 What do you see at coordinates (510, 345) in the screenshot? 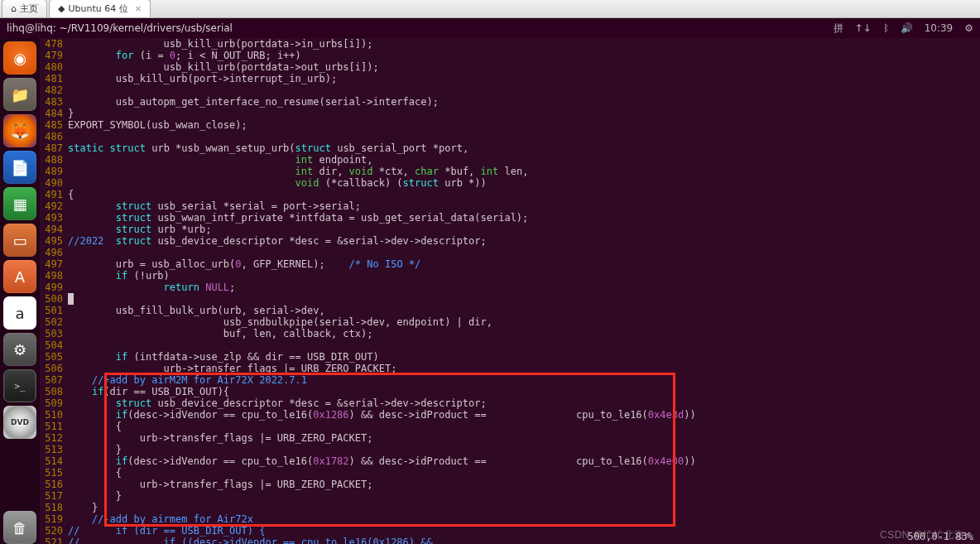
I see `code-line: 504` at bounding box center [510, 345].